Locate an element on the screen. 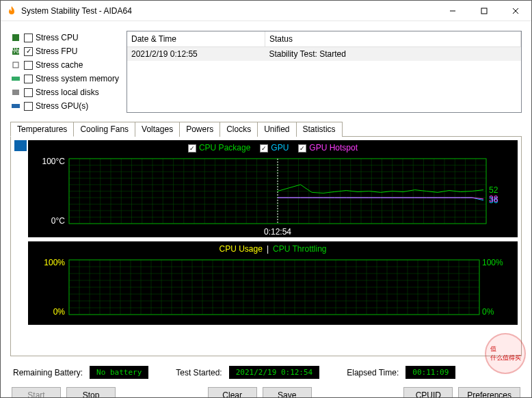 This screenshot has width=532, height=398. maximize-button is located at coordinates (484, 11).